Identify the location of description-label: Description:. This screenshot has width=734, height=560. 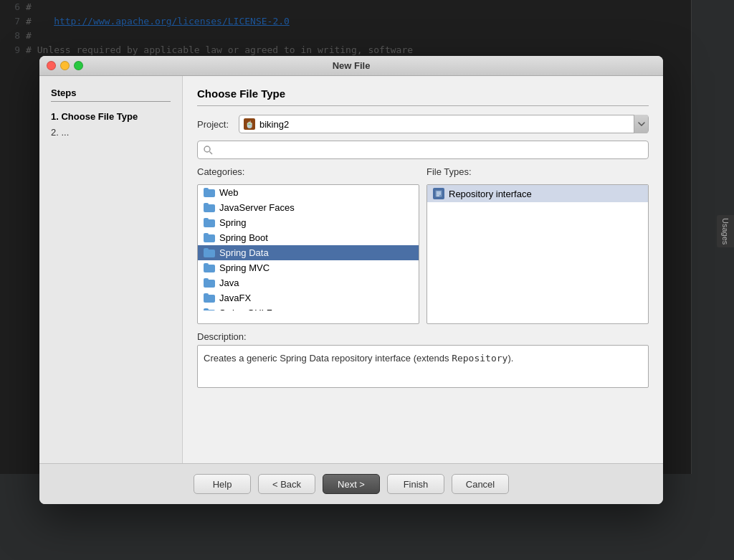
(423, 337).